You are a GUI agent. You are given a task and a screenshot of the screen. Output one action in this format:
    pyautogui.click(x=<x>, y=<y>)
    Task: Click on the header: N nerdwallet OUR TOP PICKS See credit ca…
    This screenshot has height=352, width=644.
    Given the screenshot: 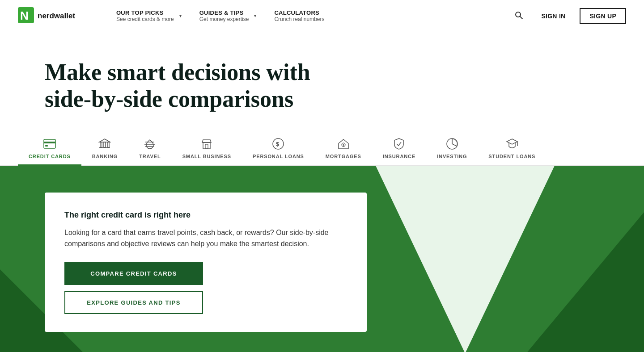 What is the action you would take?
    pyautogui.click(x=322, y=16)
    